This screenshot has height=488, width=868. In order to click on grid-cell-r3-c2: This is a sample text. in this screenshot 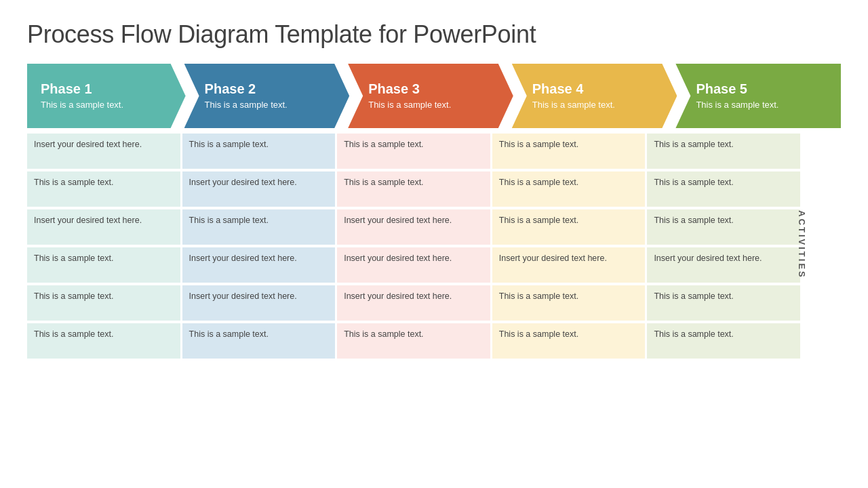, I will do `click(259, 227)`.